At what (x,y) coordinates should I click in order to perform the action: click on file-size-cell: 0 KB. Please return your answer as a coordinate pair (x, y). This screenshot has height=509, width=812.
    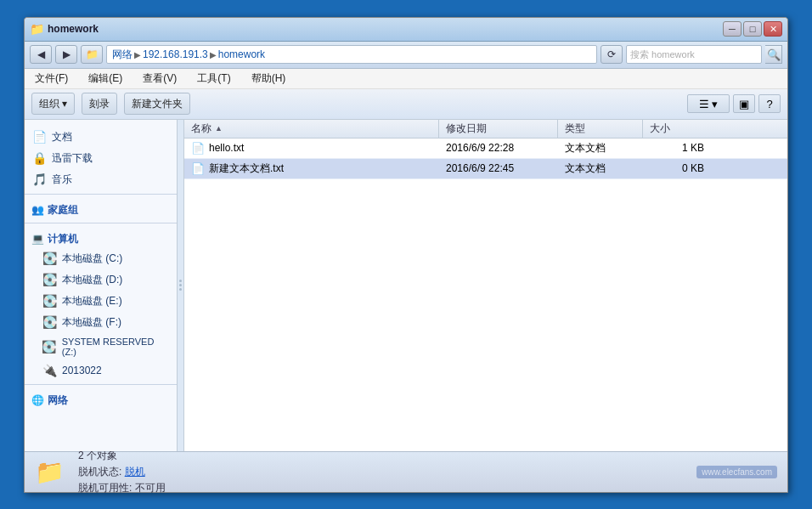
    Looking at the image, I should click on (677, 168).